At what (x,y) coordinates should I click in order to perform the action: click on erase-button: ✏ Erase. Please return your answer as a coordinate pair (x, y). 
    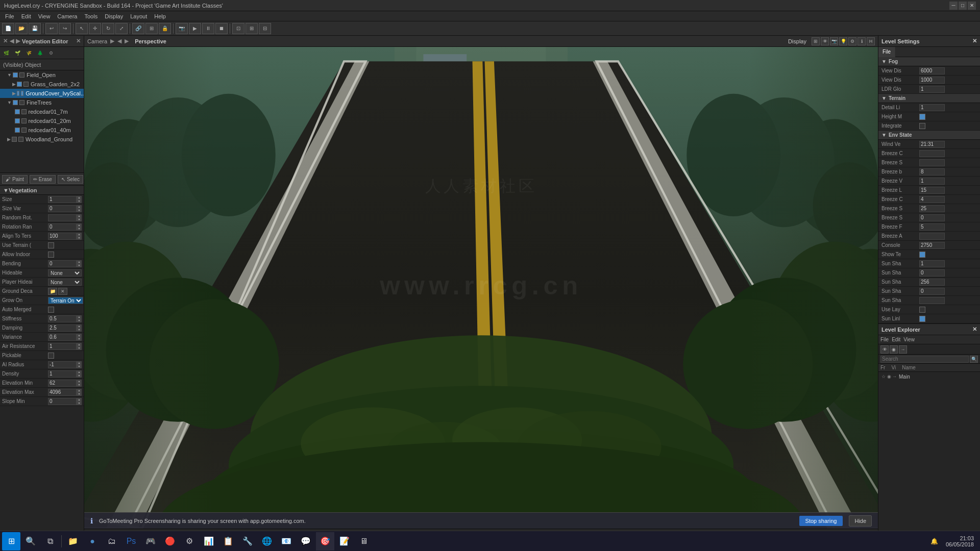
    Looking at the image, I should click on (43, 180).